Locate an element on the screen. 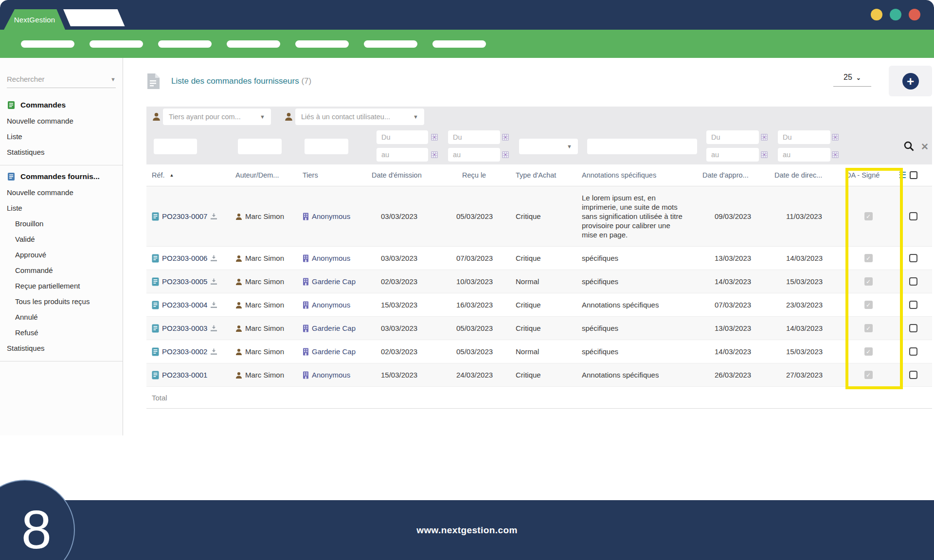 This screenshot has height=560, width=934. sidebar-section-title: Commandes is located at coordinates (61, 105).